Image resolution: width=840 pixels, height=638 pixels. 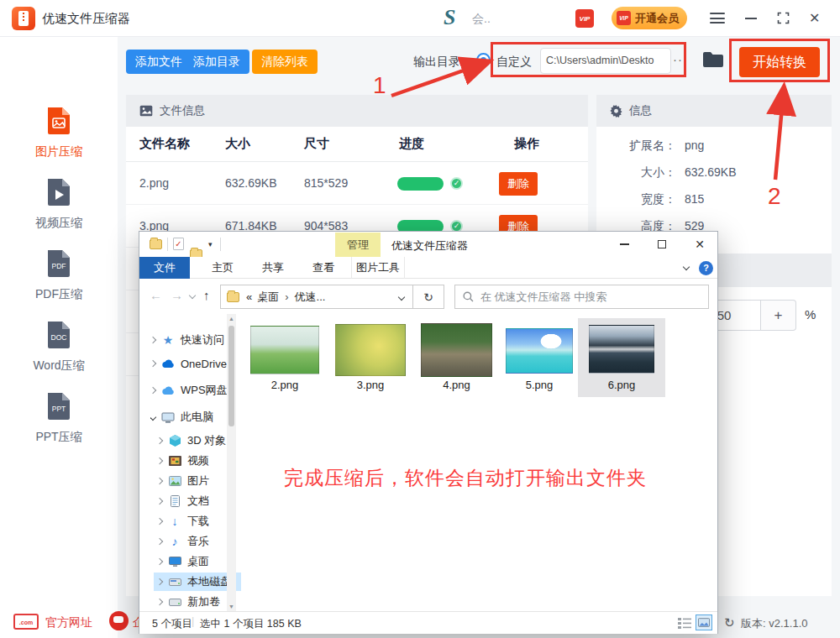 I want to click on menu-icon, so click(x=717, y=18).